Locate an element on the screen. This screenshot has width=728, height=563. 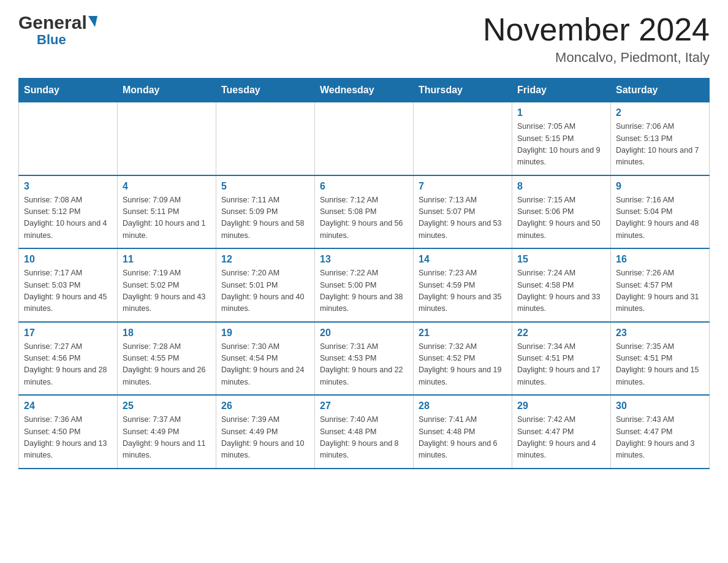
day-info: Sunrise: 7:35 AMSunset: 4:51 PMDaylight:… is located at coordinates (660, 365).